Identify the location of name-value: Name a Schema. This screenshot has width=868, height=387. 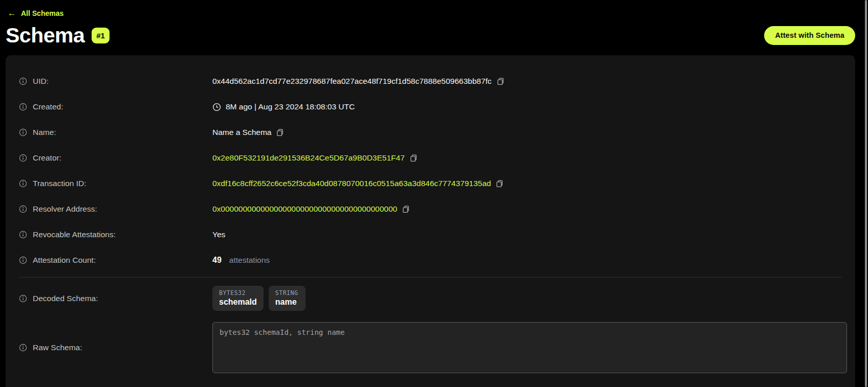
(248, 132).